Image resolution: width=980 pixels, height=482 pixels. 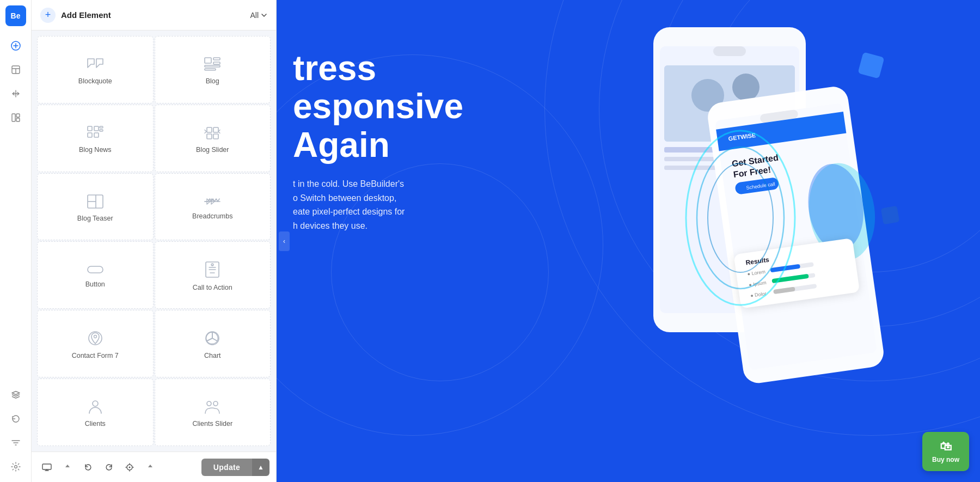 What do you see at coordinates (95, 70) in the screenshot?
I see `element-blockquote: Blockquote` at bounding box center [95, 70].